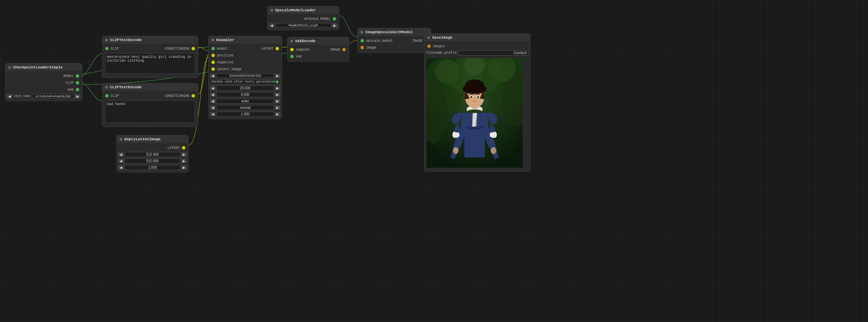  What do you see at coordinates (394, 48) in the screenshot?
I see `image-input-row: image` at bounding box center [394, 48].